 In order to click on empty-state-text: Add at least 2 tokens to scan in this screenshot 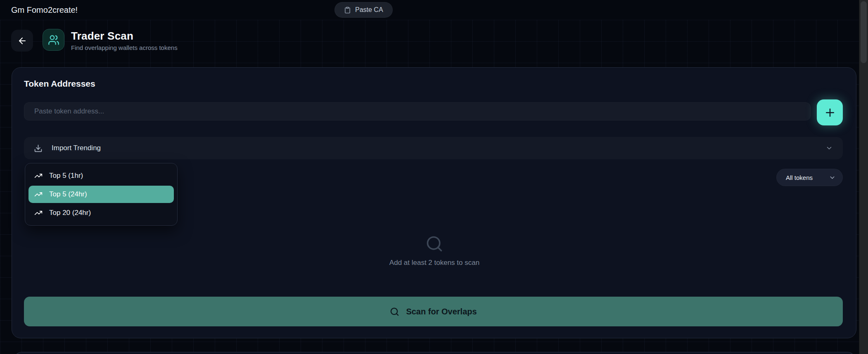, I will do `click(434, 263)`.